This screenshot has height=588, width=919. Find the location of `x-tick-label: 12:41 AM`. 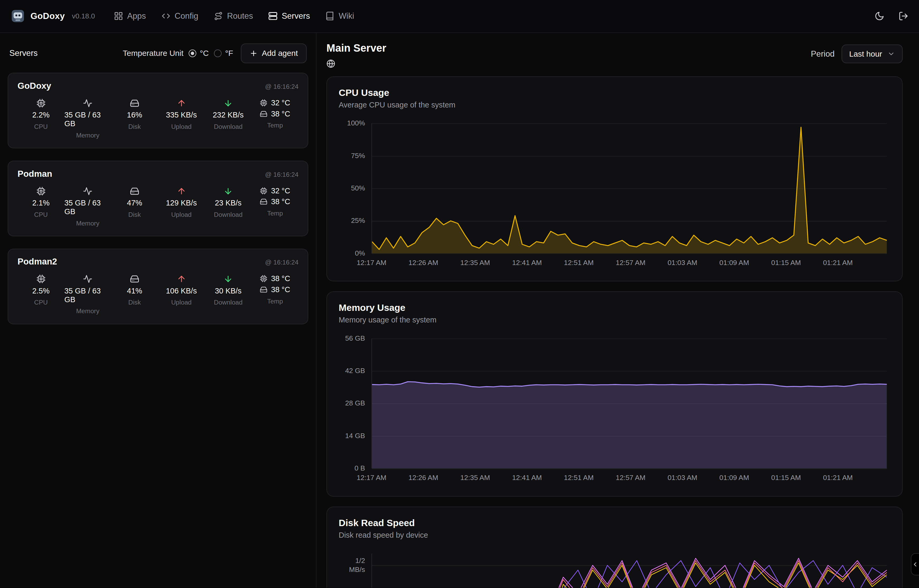

x-tick-label: 12:41 AM is located at coordinates (527, 478).